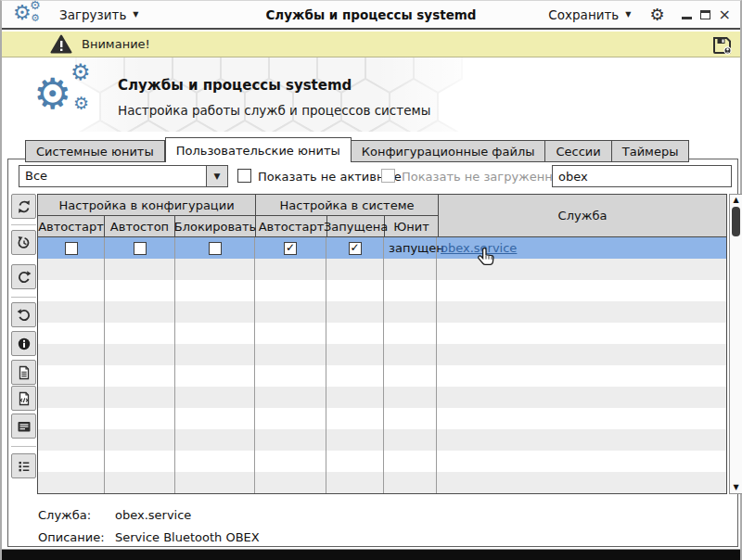 The width and height of the screenshot is (742, 560). What do you see at coordinates (215, 248) in the screenshot?
I see `block-cfg-checkbox` at bounding box center [215, 248].